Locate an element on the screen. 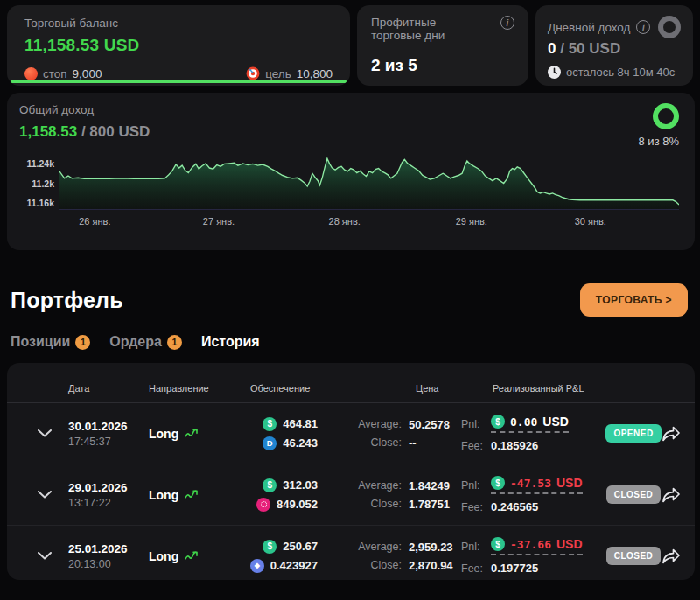 This screenshot has width=700, height=600. table-row: 25.01.2026 20:13:00 Long $250.67 ◆0.4239… is located at coordinates (351, 553).